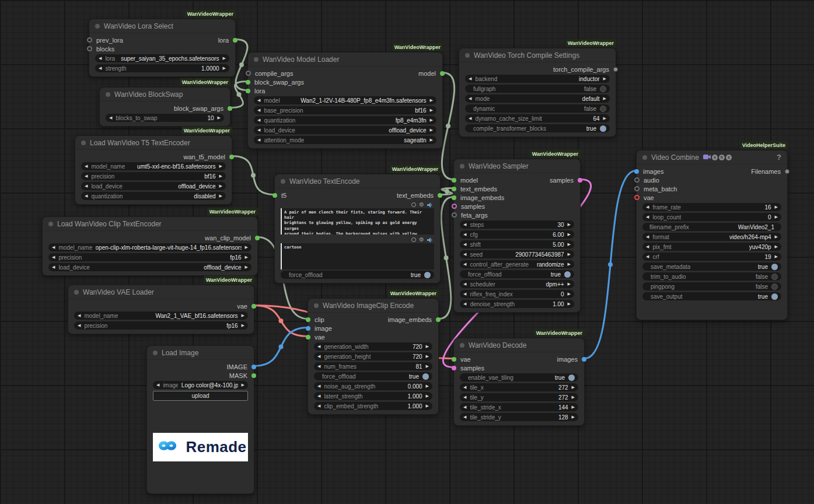  I want to click on widget-clip_embed_strength: ◀clip_embed_strength1.000▶, so click(373, 406).